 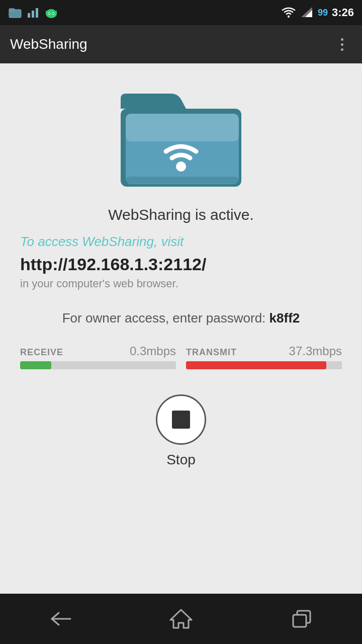 What do you see at coordinates (181, 420) in the screenshot?
I see `stop-button` at bounding box center [181, 420].